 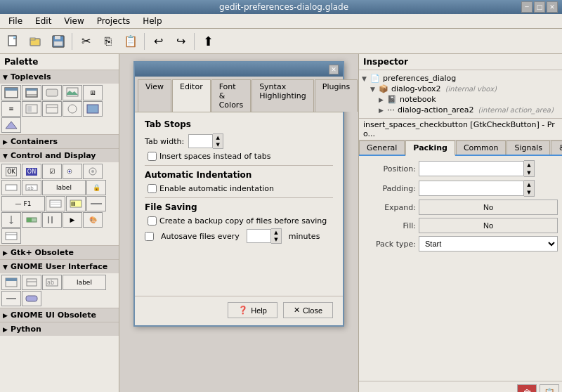 What do you see at coordinates (11, 109) in the screenshot?
I see `palette-item-menu: ≡` at bounding box center [11, 109].